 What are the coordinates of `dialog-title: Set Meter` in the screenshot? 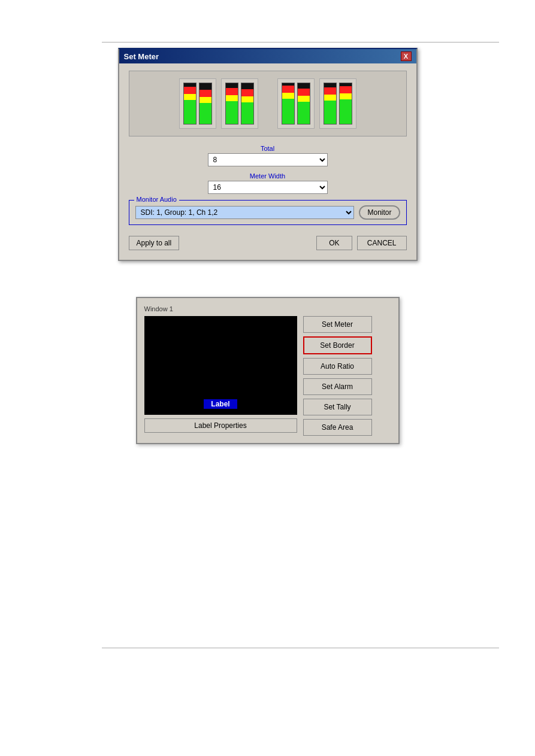 It's located at (141, 56).